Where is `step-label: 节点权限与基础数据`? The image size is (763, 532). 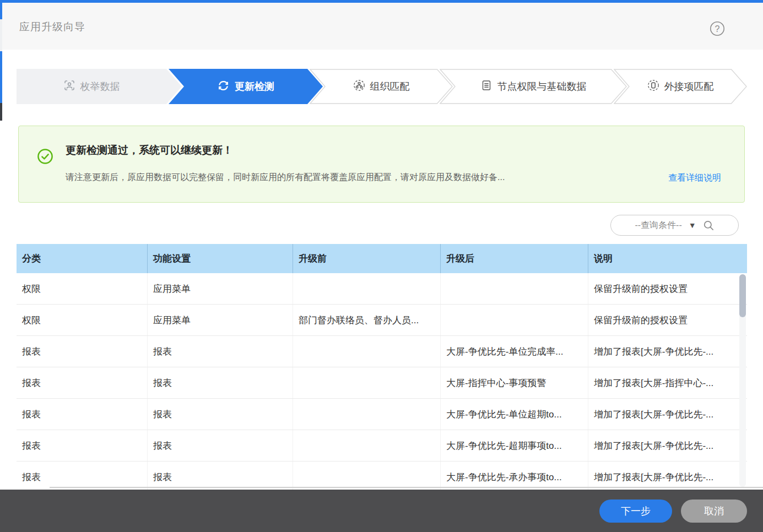 step-label: 节点权限与基础数据 is located at coordinates (542, 86).